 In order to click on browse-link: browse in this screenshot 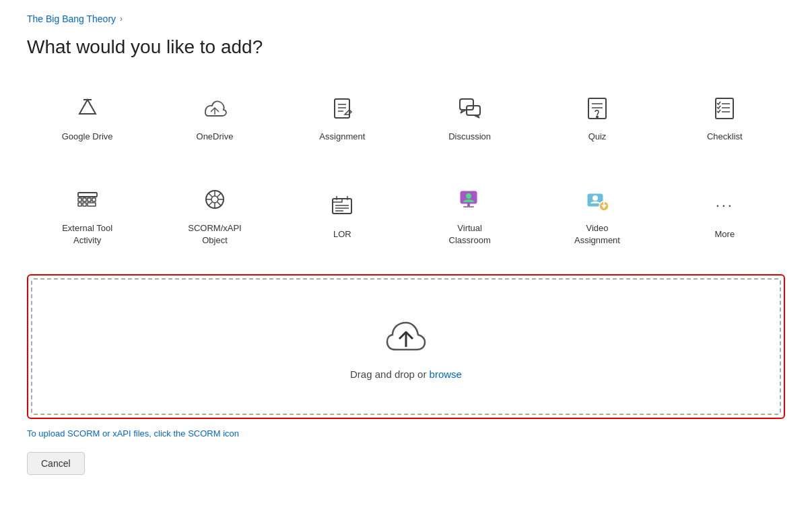, I will do `click(446, 375)`.